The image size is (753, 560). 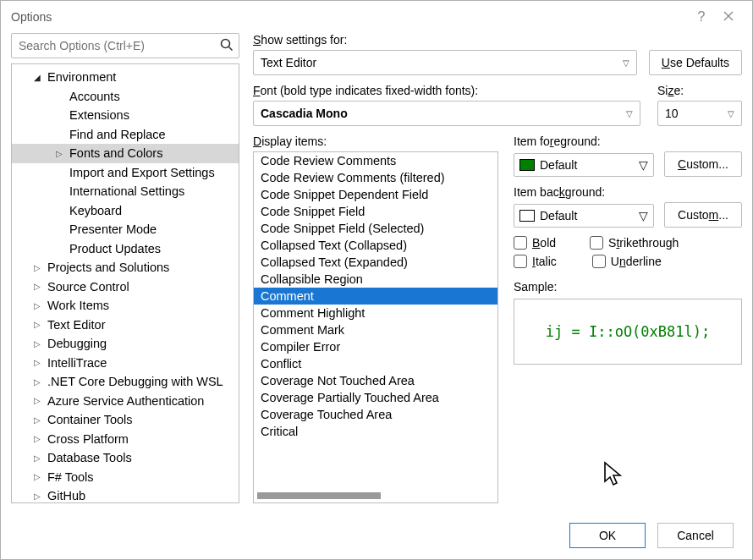 What do you see at coordinates (527, 165) in the screenshot?
I see `fg-swatch` at bounding box center [527, 165].